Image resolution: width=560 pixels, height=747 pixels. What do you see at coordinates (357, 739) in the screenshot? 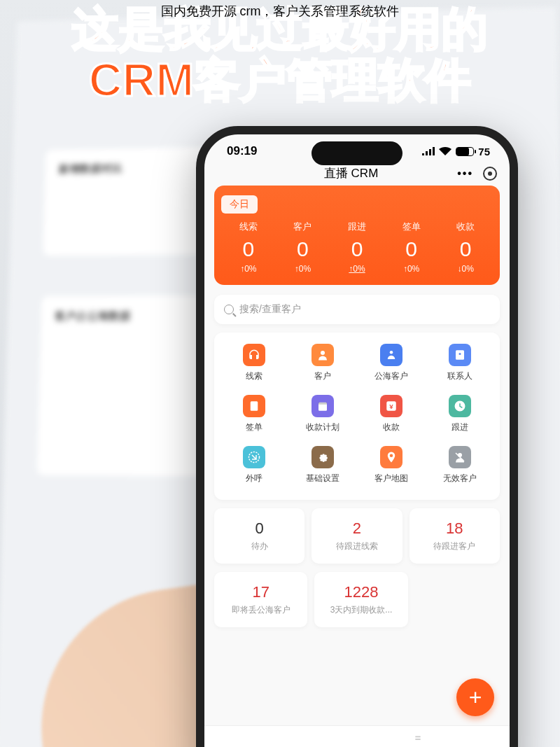
I see `dashboard-icon` at bounding box center [357, 739].